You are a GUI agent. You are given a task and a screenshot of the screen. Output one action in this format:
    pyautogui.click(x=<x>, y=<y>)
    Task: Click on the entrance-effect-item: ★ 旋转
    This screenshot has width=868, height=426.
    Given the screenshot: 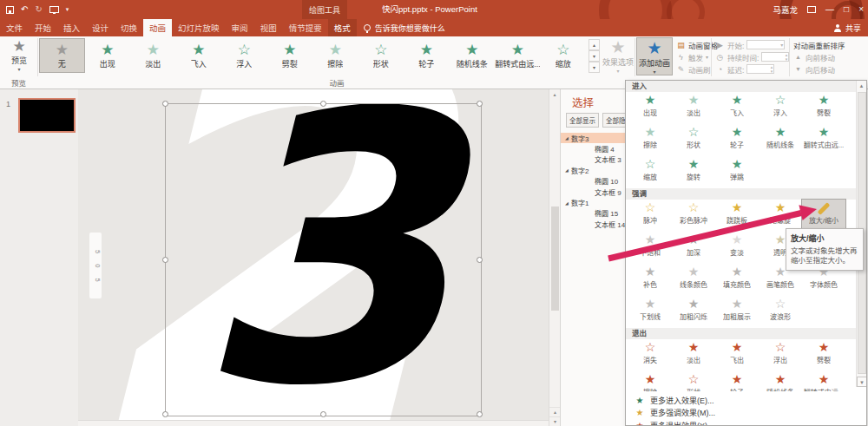 What is the action you would take?
    pyautogui.click(x=694, y=172)
    